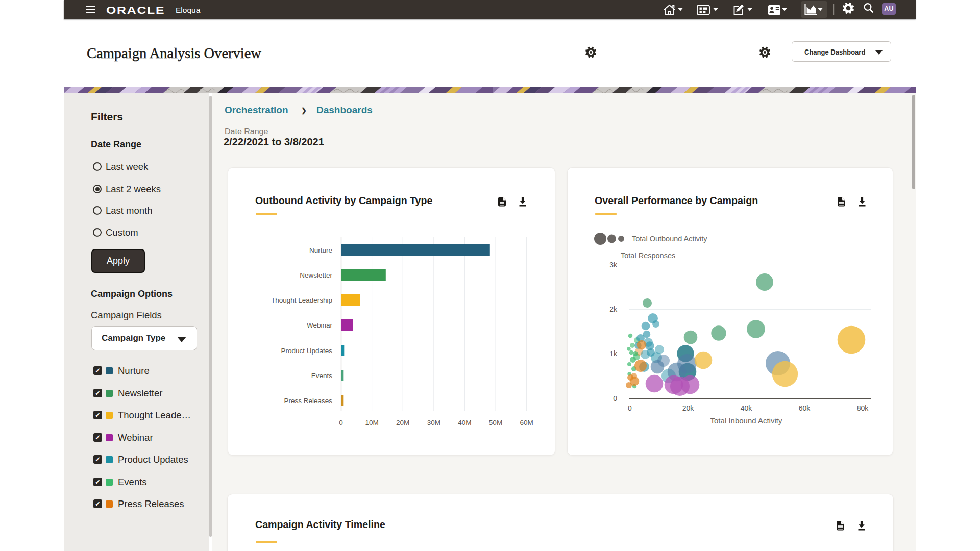  I want to click on svg-text: Nurture, so click(321, 250).